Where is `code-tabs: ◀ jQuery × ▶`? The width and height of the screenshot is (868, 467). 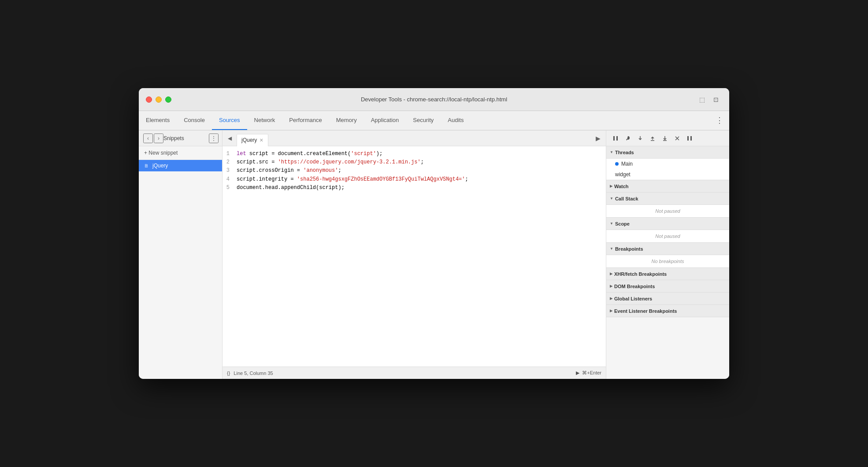
code-tabs: ◀ jQuery × ▶ is located at coordinates (414, 138).